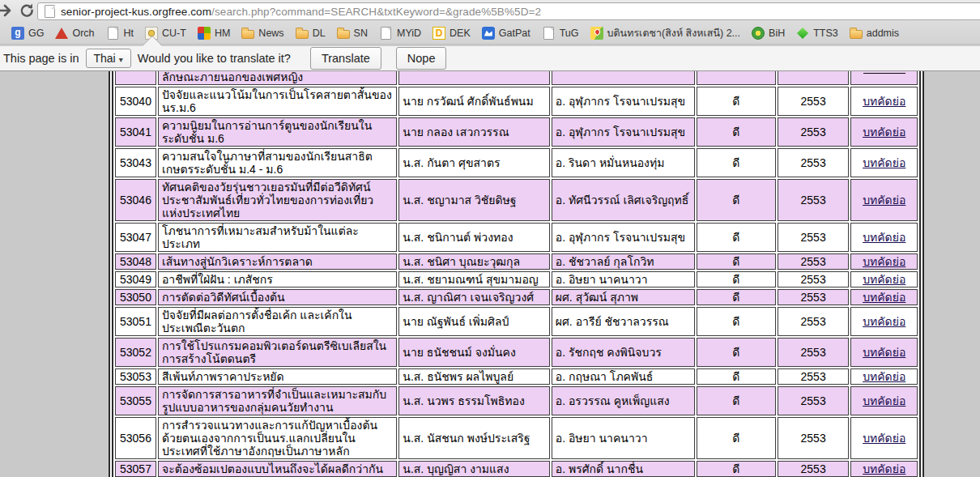 The width and height of the screenshot is (980, 477). What do you see at coordinates (474, 200) in the screenshot?
I see `student-name-cell: น.ส. ชญามาส วิชัยดิษฐ` at bounding box center [474, 200].